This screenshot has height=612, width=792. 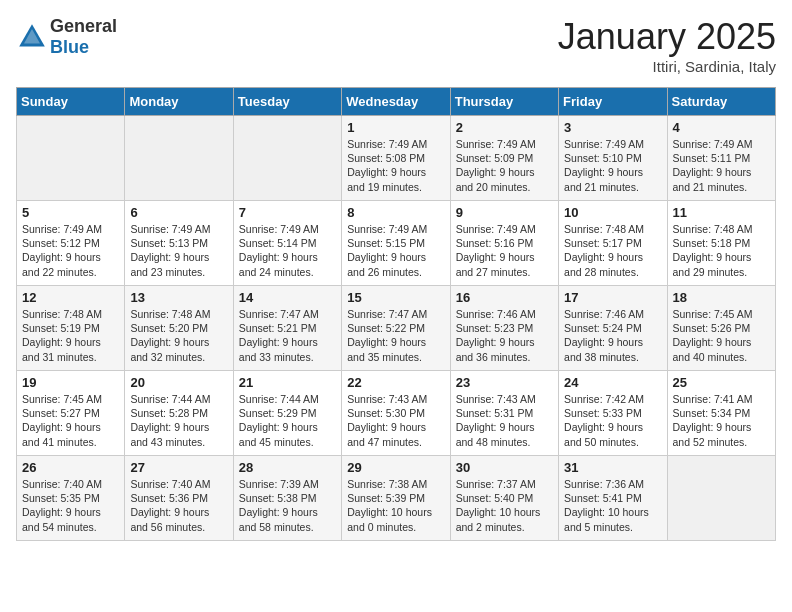 I want to click on calendar-cell: 12Sunrise: 7:48 AM Sunset: 5:19 PM Dayli…, so click(x=71, y=328).